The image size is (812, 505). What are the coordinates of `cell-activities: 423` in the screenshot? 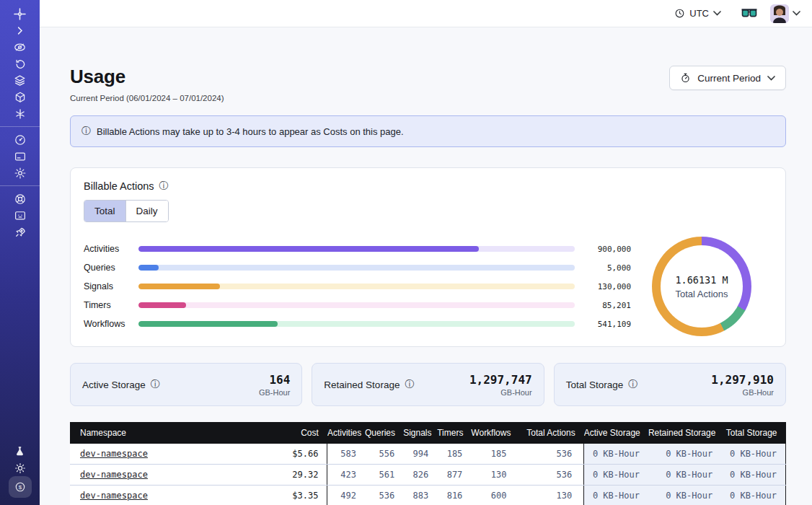 It's located at (346, 475).